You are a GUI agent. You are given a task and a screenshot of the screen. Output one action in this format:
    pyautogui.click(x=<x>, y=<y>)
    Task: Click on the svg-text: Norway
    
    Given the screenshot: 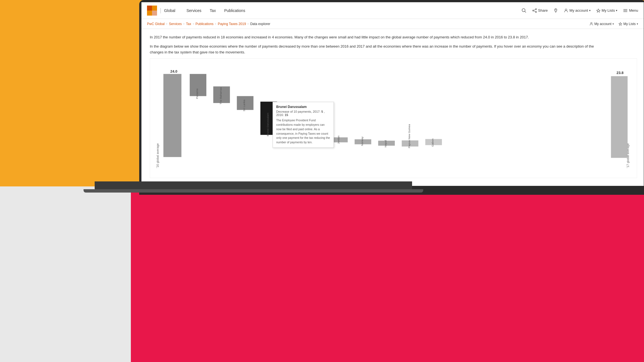 What is the action you would take?
    pyautogui.click(x=362, y=141)
    